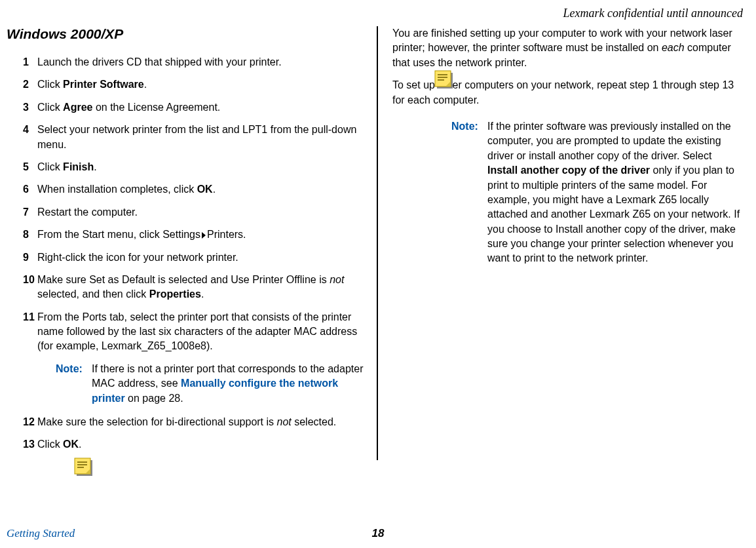 The width and height of the screenshot is (756, 548). I want to click on step-9: 9 Right-click the icon for your network …, so click(195, 258).